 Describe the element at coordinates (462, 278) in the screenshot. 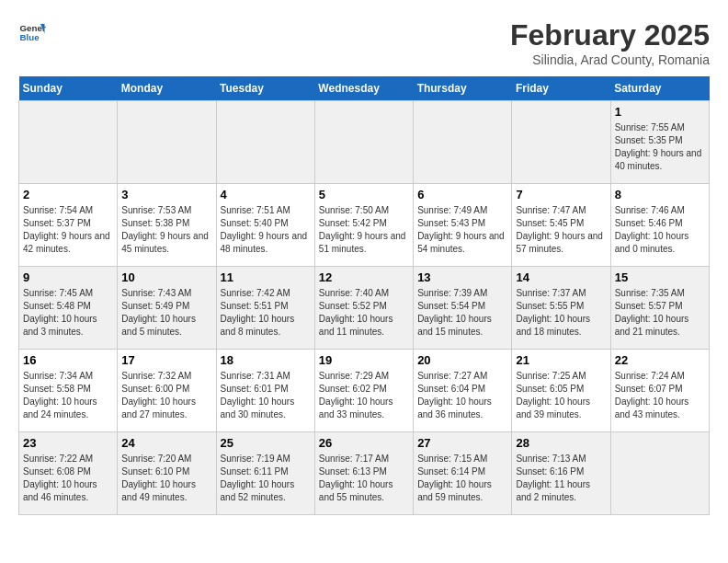

I see `day-number: 13` at that location.